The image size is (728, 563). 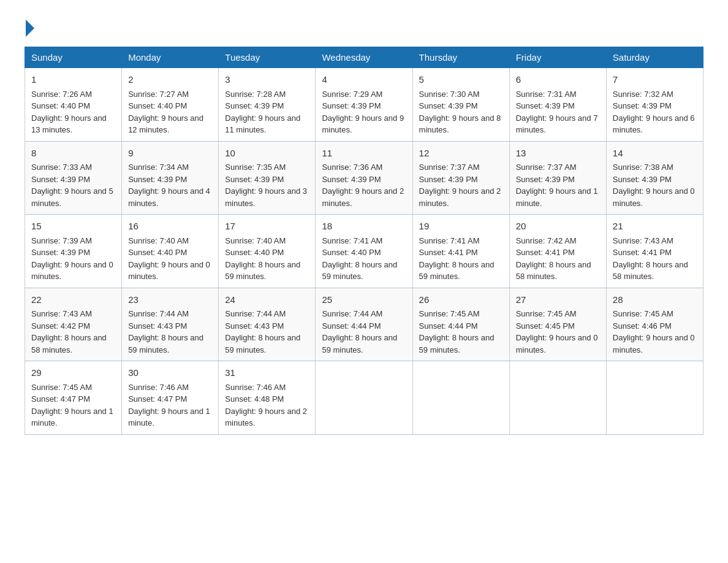 I want to click on day-number: 11, so click(x=364, y=153).